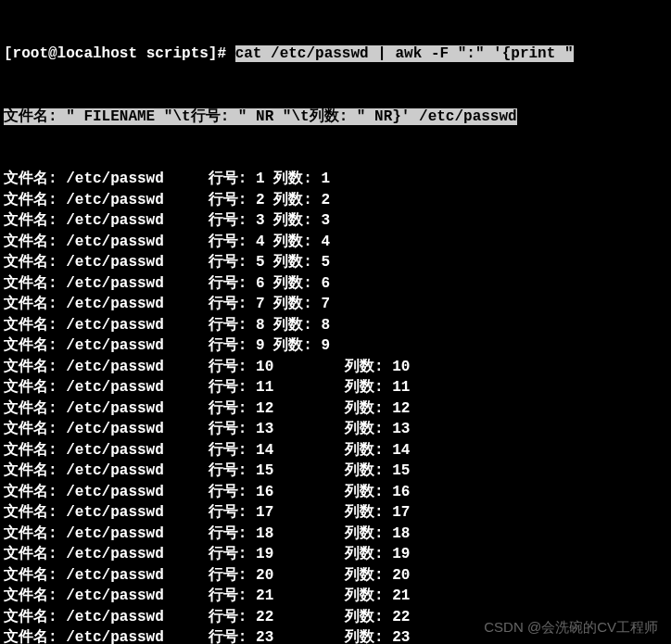 The width and height of the screenshot is (671, 644). Describe the element at coordinates (336, 450) in the screenshot. I see `output-row: 文件名: /etc/passwd 行号: 14 列数: 14` at that location.